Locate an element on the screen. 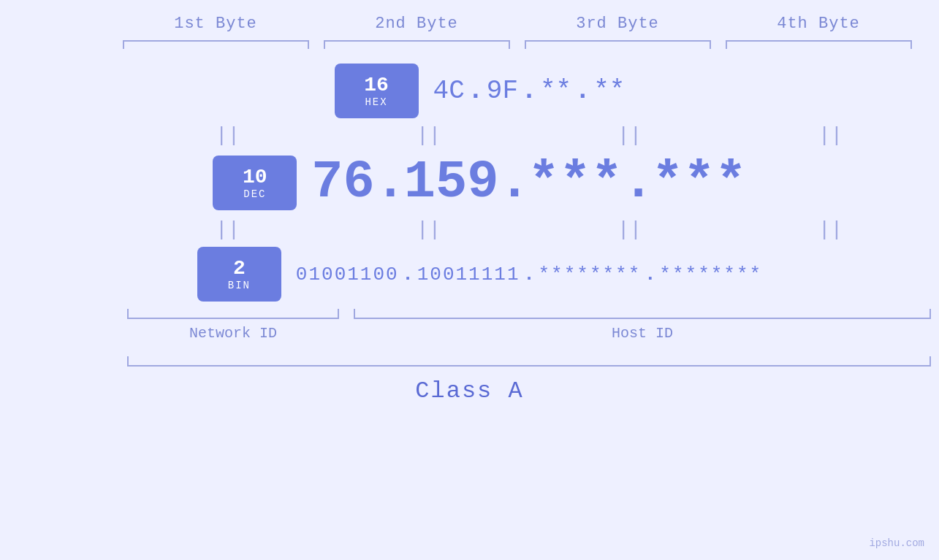 This screenshot has width=939, height=560. host-id-label: Host ID is located at coordinates (642, 333).